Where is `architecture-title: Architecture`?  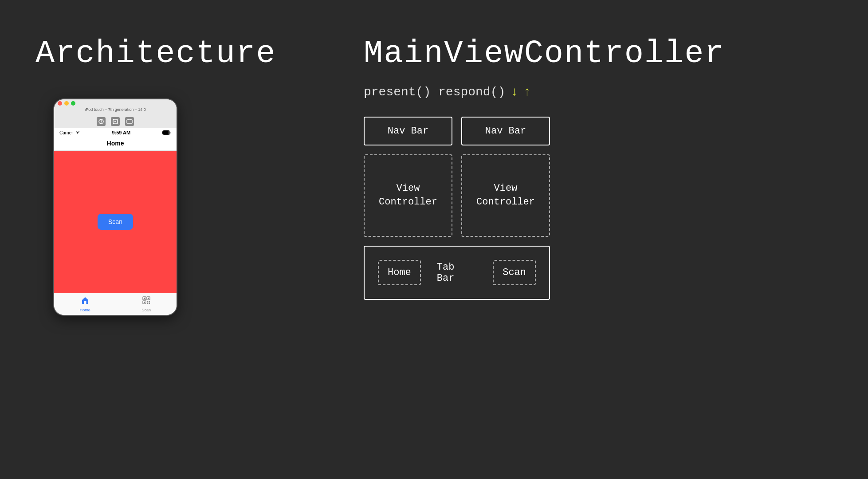 architecture-title: Architecture is located at coordinates (156, 54).